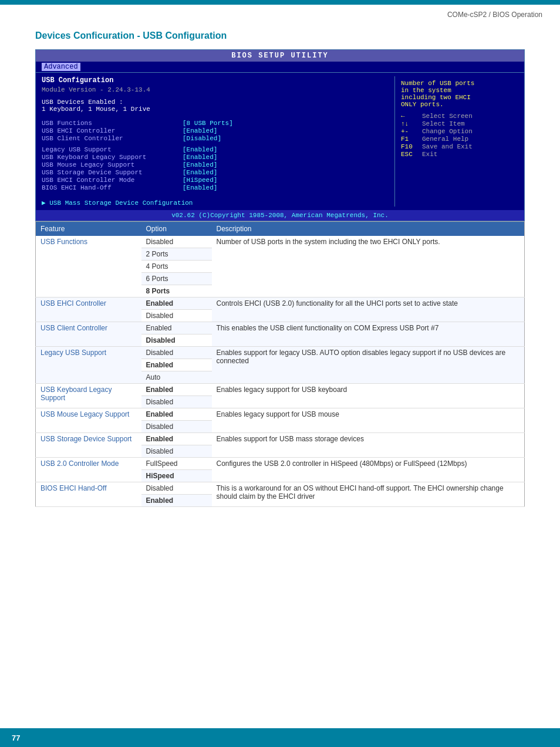  Describe the element at coordinates (369, 310) in the screenshot. I see `desc-cell: Controls EHCI (USB 2.0) functionality fo…` at that location.